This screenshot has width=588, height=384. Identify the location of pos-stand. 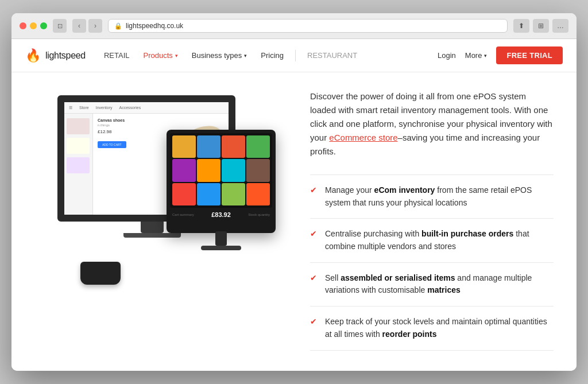
(221, 241).